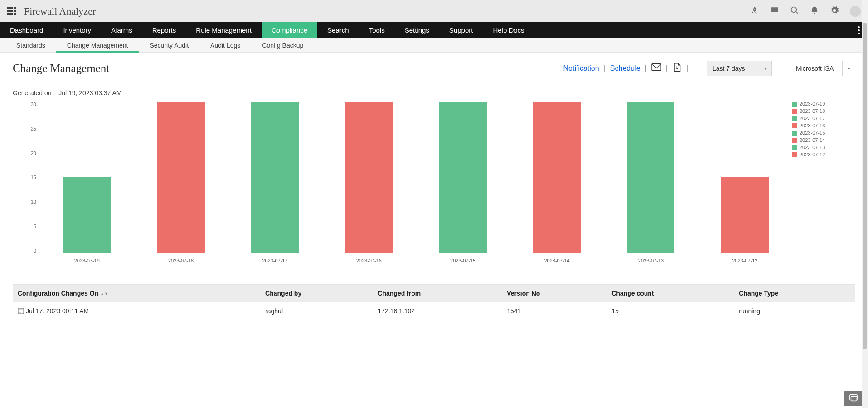  Describe the element at coordinates (812, 104) in the screenshot. I see `legend-label: 2023-07-19` at that location.